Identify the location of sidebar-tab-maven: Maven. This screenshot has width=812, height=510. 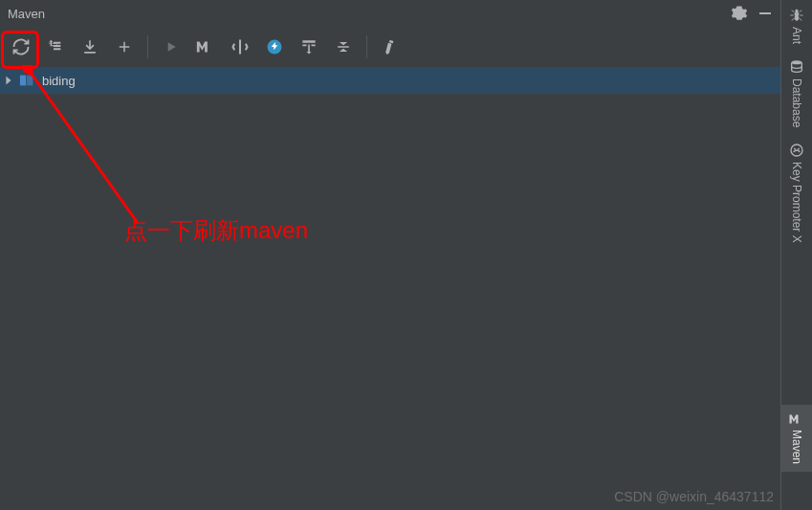
(797, 438).